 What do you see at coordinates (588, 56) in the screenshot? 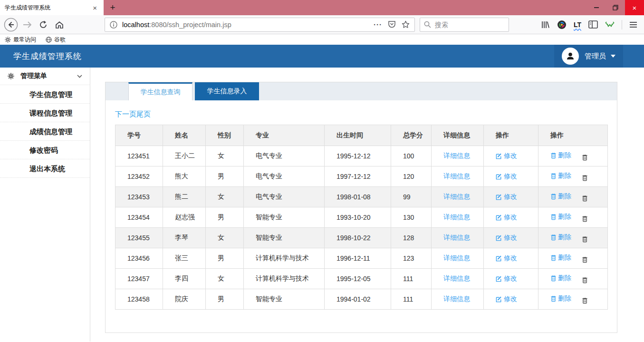
I see `user-menu-button: 管理员` at bounding box center [588, 56].